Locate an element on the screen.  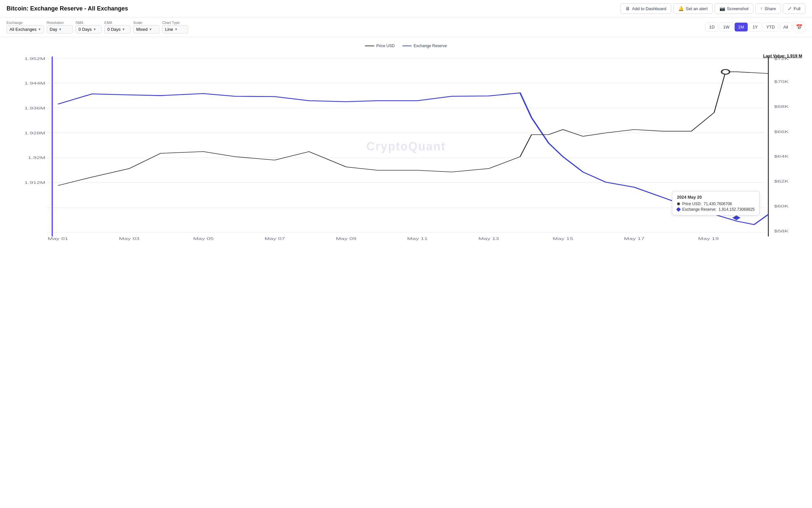
scale-control: Scale Mixed ▼ is located at coordinates (146, 27).